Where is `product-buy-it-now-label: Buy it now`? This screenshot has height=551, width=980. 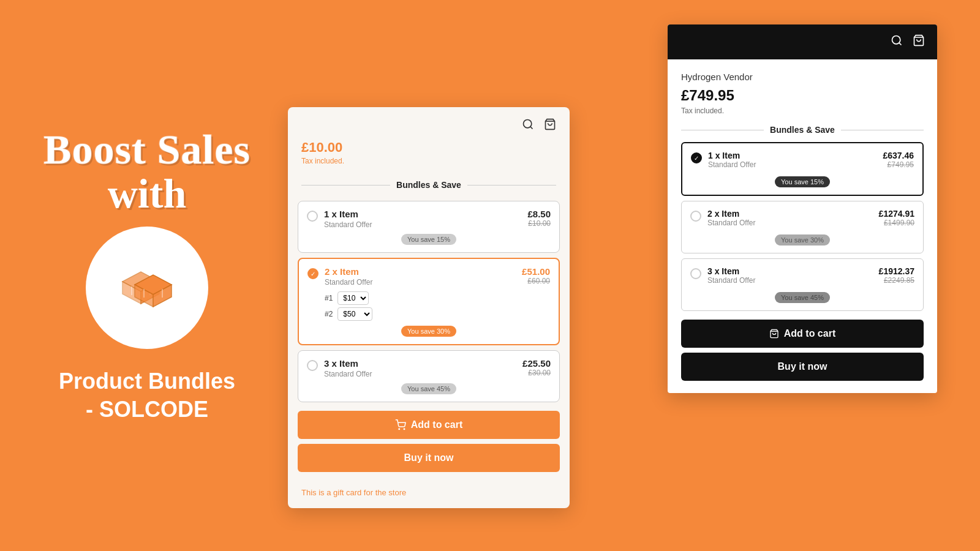 product-buy-it-now-label: Buy it now is located at coordinates (802, 366).